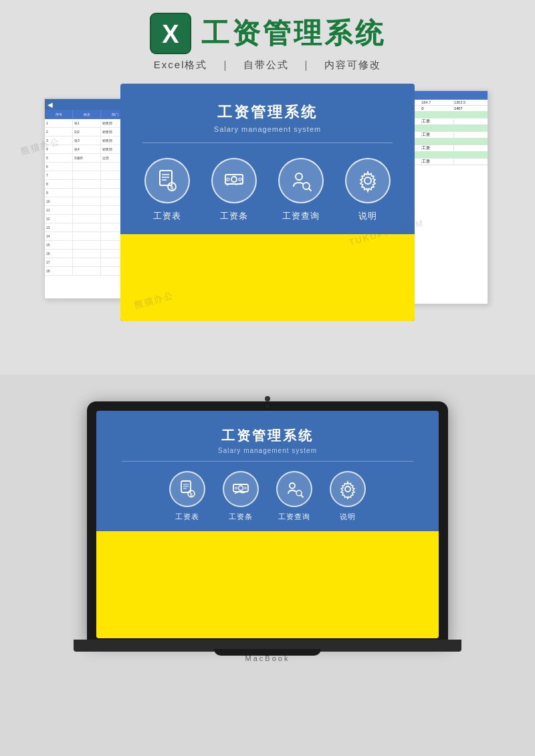 This screenshot has height=756, width=535. I want to click on screen-icon-wage-query: 工资查询, so click(294, 496).